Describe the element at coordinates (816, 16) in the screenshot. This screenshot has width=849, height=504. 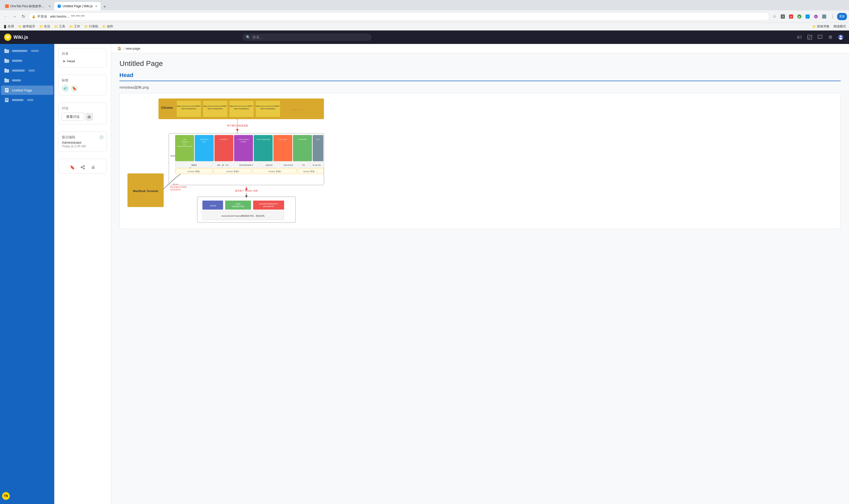
I see `extension5-button: ✦` at that location.